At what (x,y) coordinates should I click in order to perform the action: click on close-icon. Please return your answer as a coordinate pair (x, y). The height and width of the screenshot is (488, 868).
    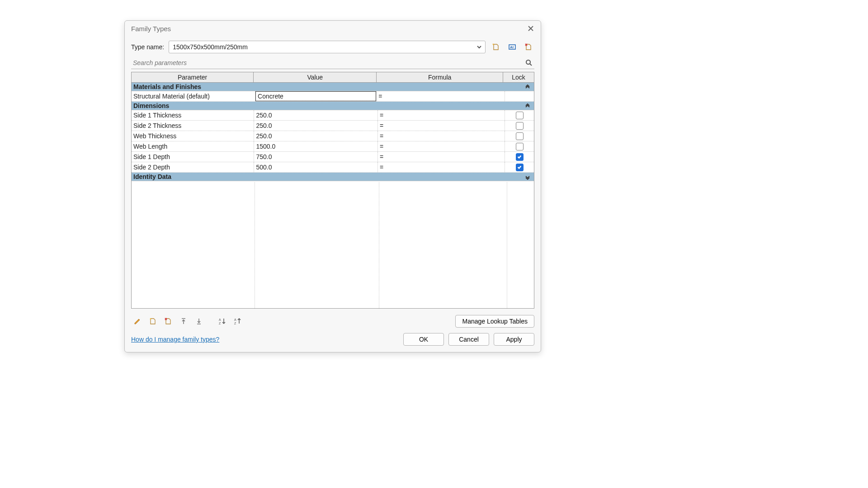
    Looking at the image, I should click on (531, 28).